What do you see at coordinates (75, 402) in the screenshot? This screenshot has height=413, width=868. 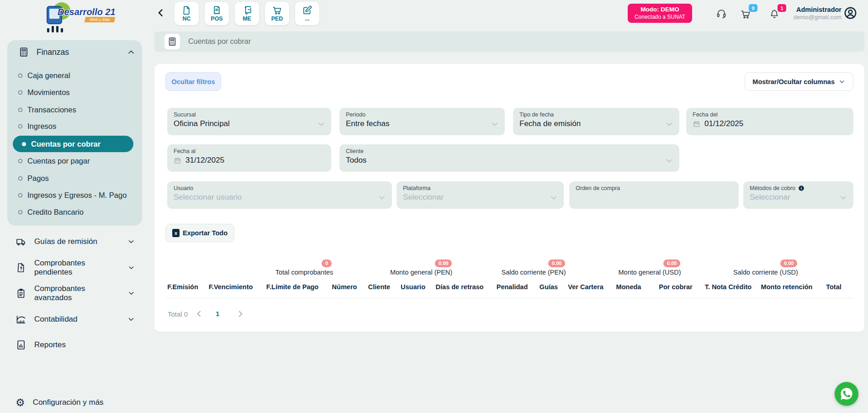 I see `sidebar-item-configuracion: ⚙ Configuración y más` at bounding box center [75, 402].